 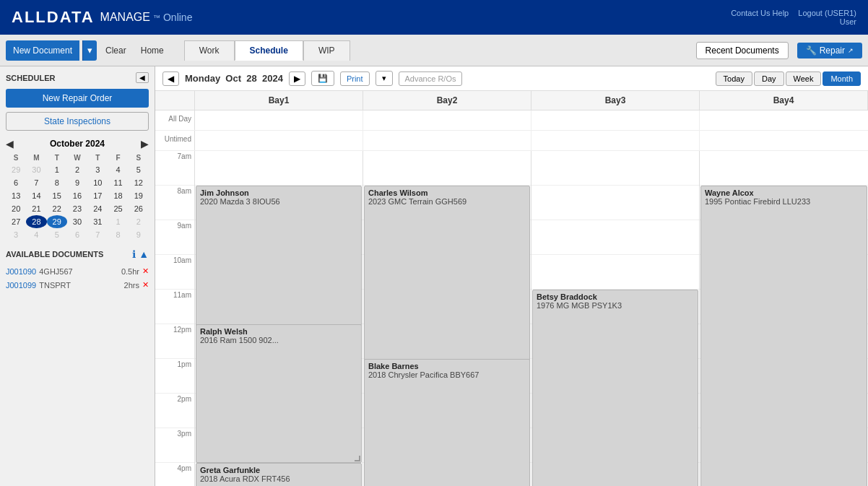 What do you see at coordinates (77, 98) in the screenshot?
I see `new-repair-order-button: New Repair Order` at bounding box center [77, 98].